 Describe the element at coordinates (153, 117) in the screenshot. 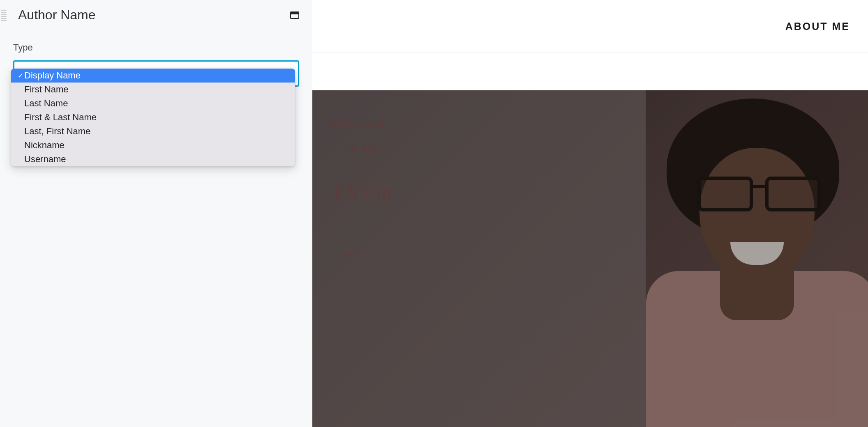

I see `dropdown-option-first-last-name: ✓ First & Last Name` at that location.